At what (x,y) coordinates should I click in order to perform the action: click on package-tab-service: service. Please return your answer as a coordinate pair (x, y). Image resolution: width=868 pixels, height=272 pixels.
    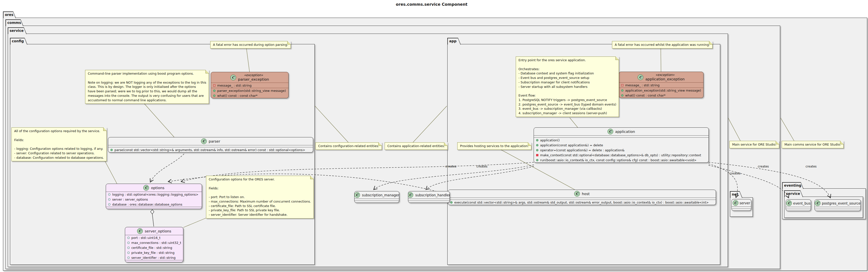
    Looking at the image, I should click on (17, 31).